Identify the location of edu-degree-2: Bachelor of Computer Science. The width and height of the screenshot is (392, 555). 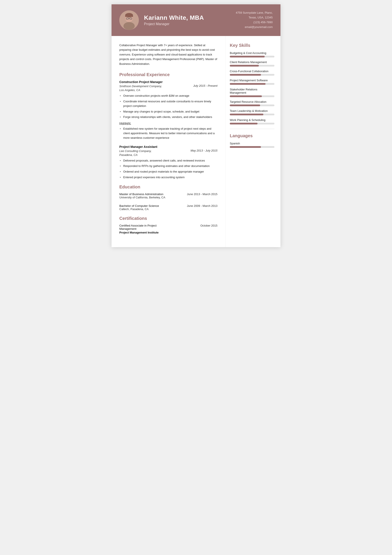
(139, 206).